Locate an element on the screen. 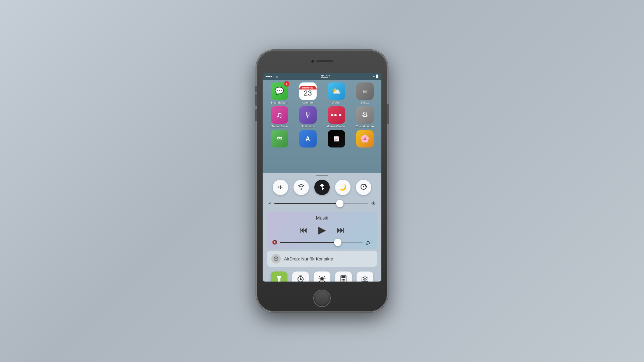 Image resolution: width=644 pixels, height=362 pixels. rotation-lock-toggle is located at coordinates (364, 187).